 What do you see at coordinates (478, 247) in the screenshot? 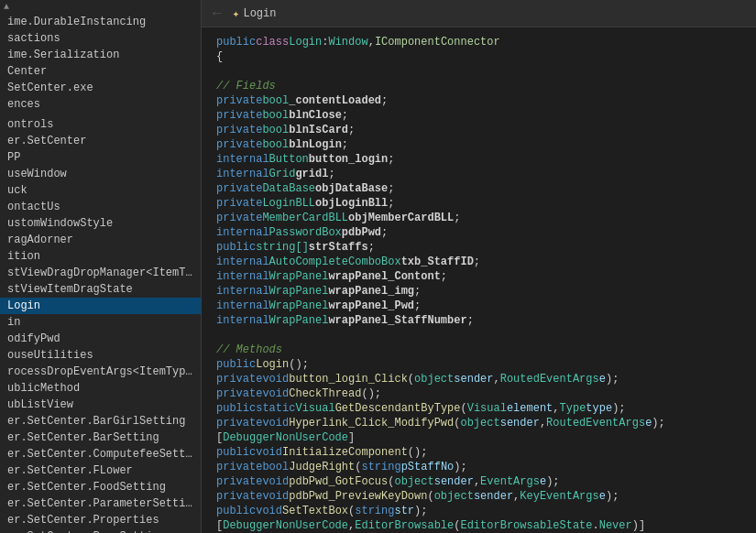
I see `code-line: public string[] strStaffs;` at bounding box center [478, 247].